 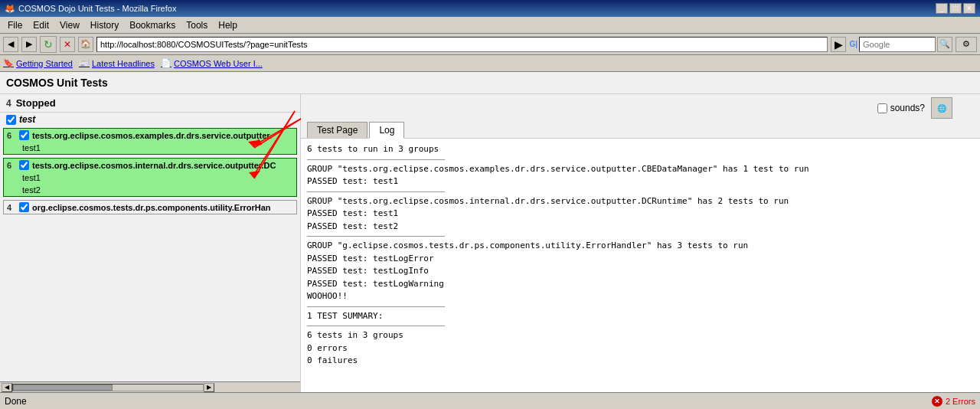 What do you see at coordinates (150, 119) in the screenshot?
I see `test-label-row: test` at bounding box center [150, 119].